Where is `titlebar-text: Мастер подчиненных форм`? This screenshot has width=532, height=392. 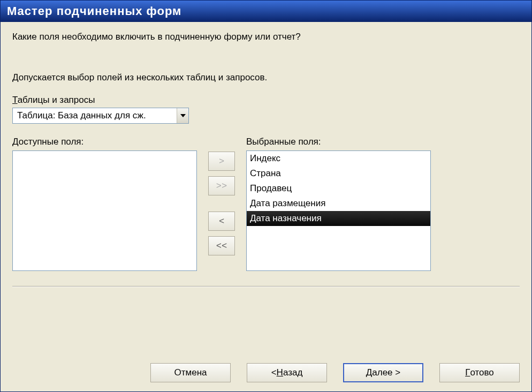
titlebar-text: Мастер подчиненных форм is located at coordinates (94, 11).